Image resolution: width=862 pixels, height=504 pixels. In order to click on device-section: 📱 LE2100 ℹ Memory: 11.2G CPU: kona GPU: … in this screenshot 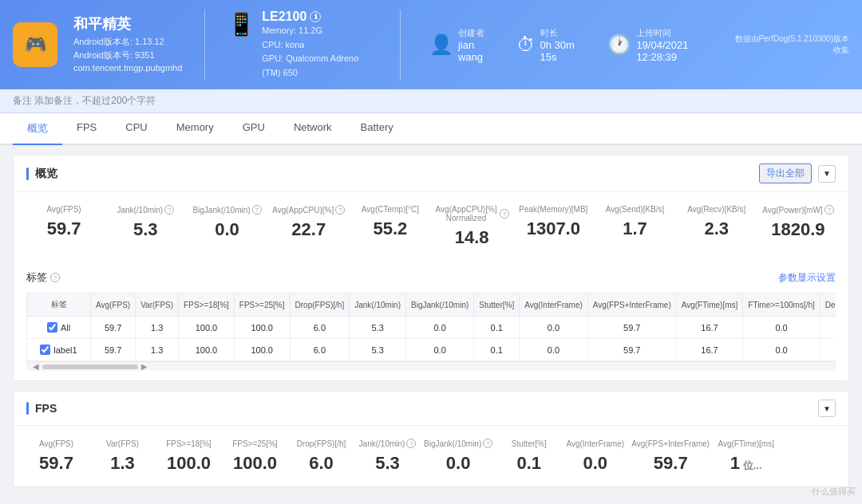, I will do `click(302, 45)`.